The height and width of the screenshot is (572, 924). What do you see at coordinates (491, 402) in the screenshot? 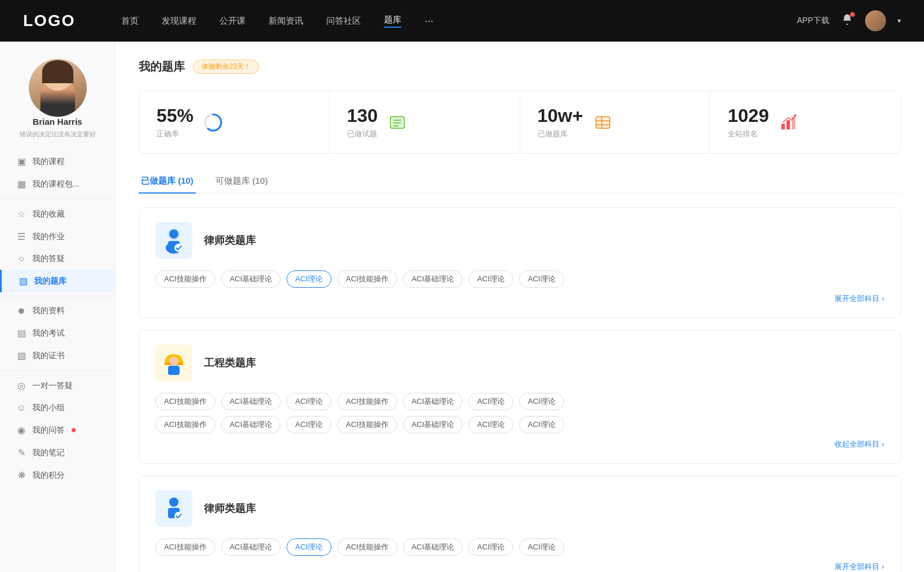
I see `eng-tag-r1-5: ACI理论` at bounding box center [491, 402].